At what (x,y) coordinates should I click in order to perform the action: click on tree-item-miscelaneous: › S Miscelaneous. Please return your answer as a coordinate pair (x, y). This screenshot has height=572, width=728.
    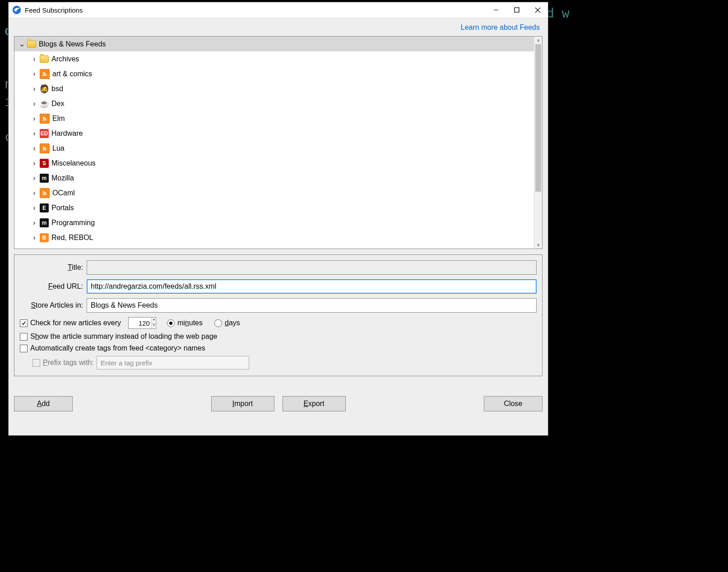
    Looking at the image, I should click on (274, 163).